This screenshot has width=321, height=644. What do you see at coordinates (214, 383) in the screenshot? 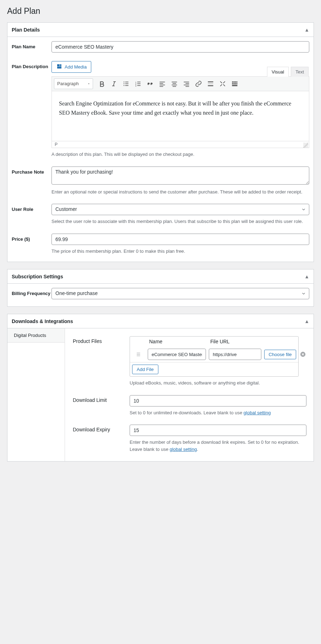
I see `product-files-help: Upload eBooks, music, videos, software o…` at bounding box center [214, 383].